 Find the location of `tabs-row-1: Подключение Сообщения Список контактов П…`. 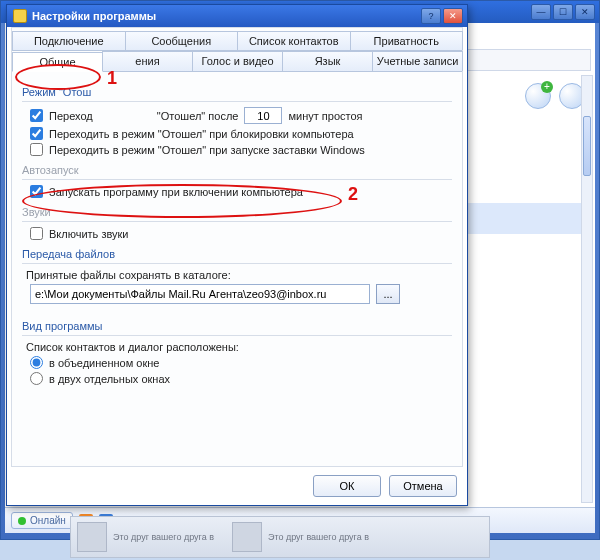

tabs-row-1: Подключение Сообщения Список контактов П… is located at coordinates (237, 41).